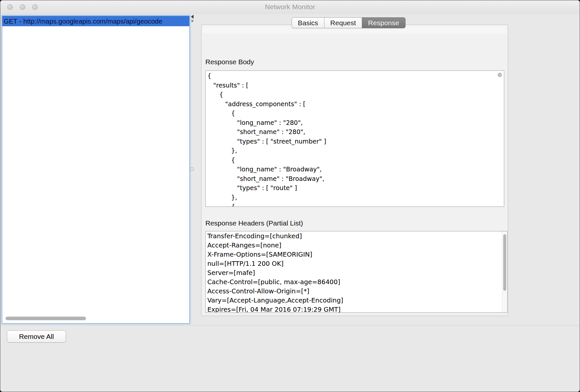 The width and height of the screenshot is (580, 392). What do you see at coordinates (343, 23) in the screenshot?
I see `tab-request: Request` at bounding box center [343, 23].